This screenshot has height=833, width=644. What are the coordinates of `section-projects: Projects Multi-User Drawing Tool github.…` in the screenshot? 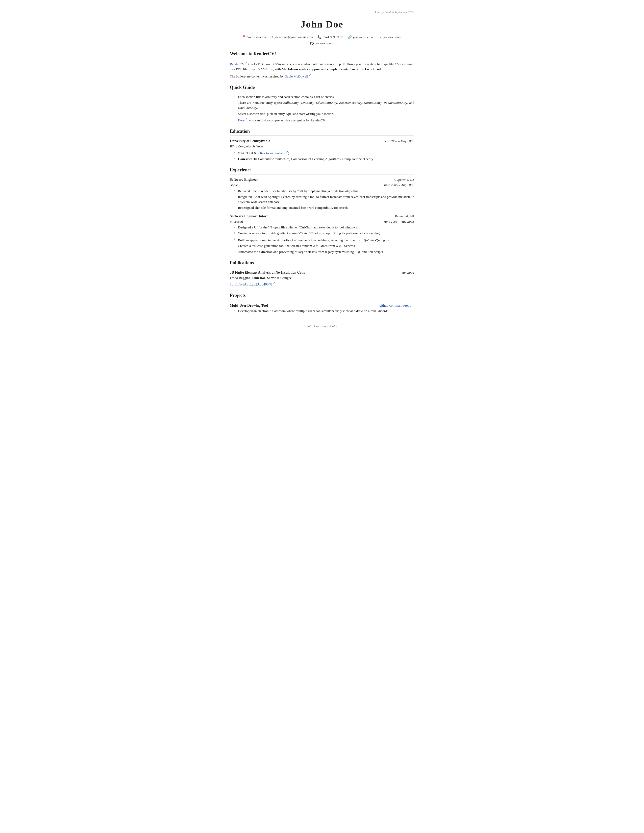 It's located at (322, 303).